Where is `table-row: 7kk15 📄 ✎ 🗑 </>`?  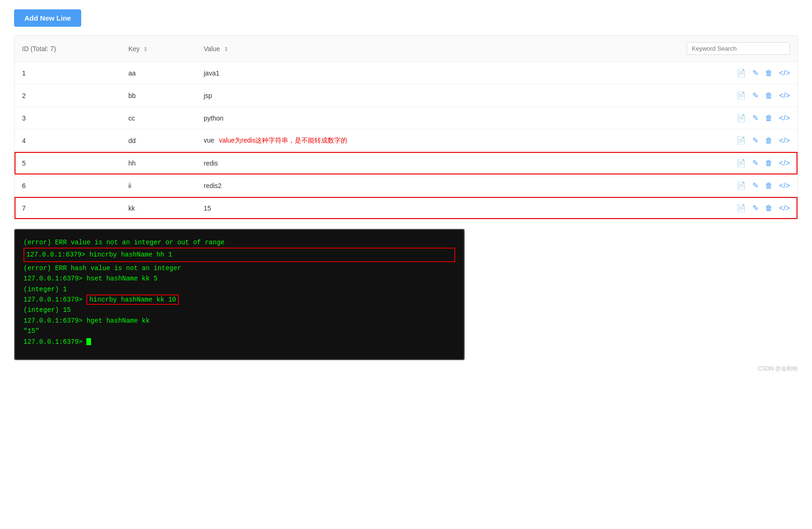 table-row: 7kk15 📄 ✎ 🗑 </> is located at coordinates (406, 208).